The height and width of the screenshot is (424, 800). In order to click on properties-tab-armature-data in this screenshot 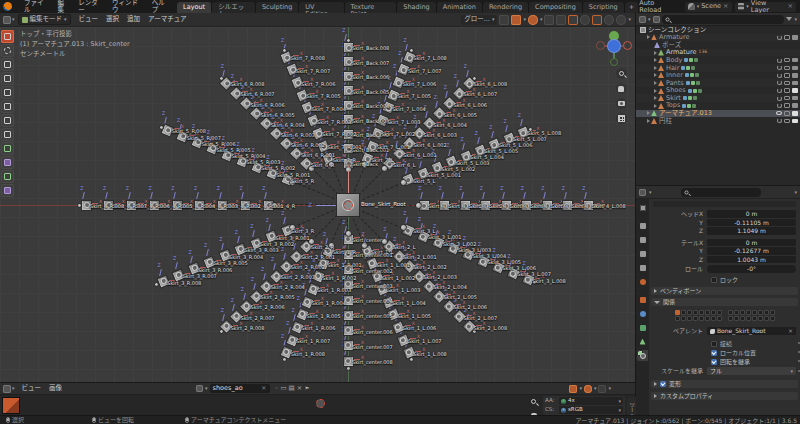, I will do `click(642, 342)`.